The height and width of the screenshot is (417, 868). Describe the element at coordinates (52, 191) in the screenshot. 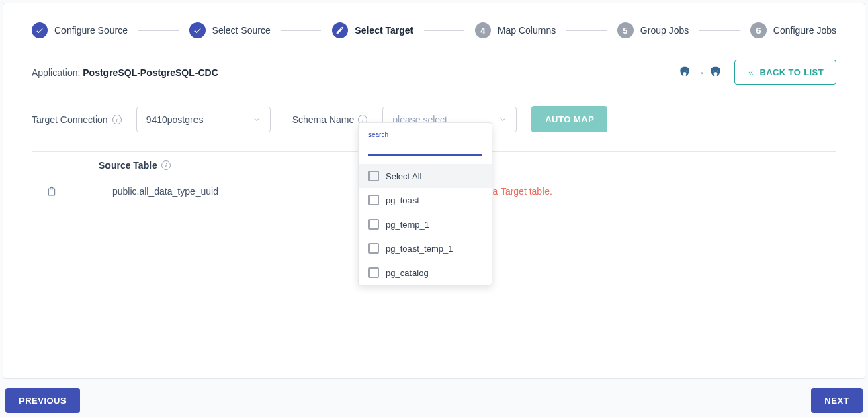

I see `row-icon-cell` at that location.